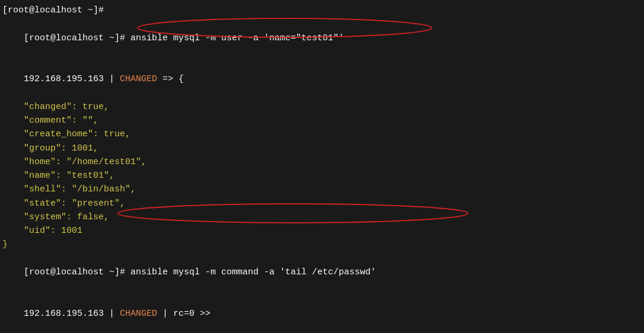 Image resolution: width=644 pixels, height=333 pixels. I want to click on command-line-1: [root@localhost ~]# ansible mysql -m use…, so click(322, 38).